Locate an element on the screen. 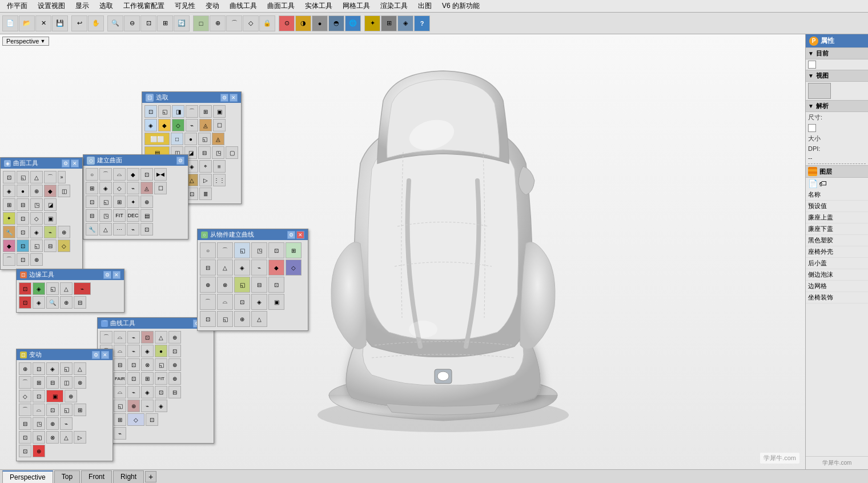 This screenshot has height=483, width=868. bd-b7: ⊞ is located at coordinates (39, 382).